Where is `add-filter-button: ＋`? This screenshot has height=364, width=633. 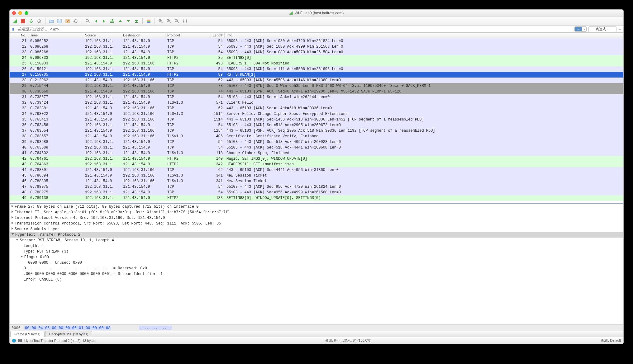 add-filter-button: ＋ is located at coordinates (620, 29).